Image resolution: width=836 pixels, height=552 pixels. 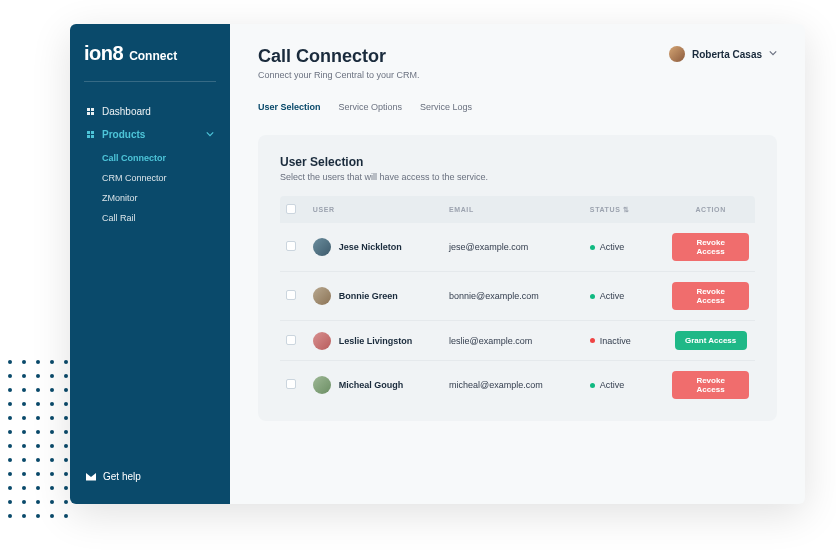 I want to click on title-block: Call Connector Connect your Ring Central…, so click(x=339, y=63).